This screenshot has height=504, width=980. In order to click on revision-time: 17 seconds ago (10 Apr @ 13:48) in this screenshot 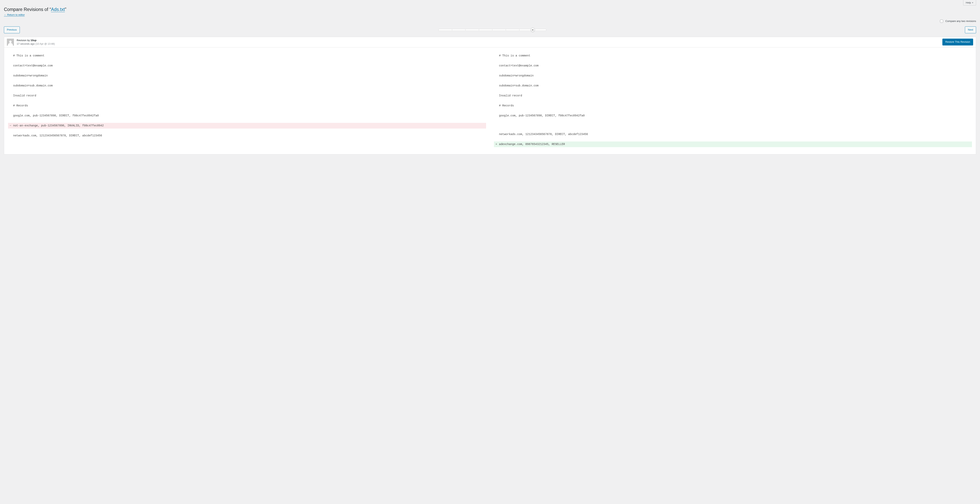, I will do `click(36, 44)`.